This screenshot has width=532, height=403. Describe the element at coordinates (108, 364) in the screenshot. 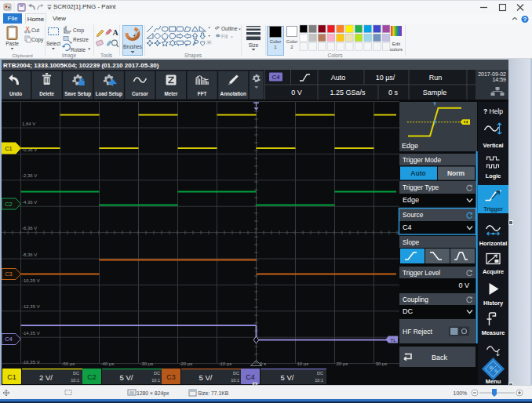

I see `svg-text: -40 µs` at that location.